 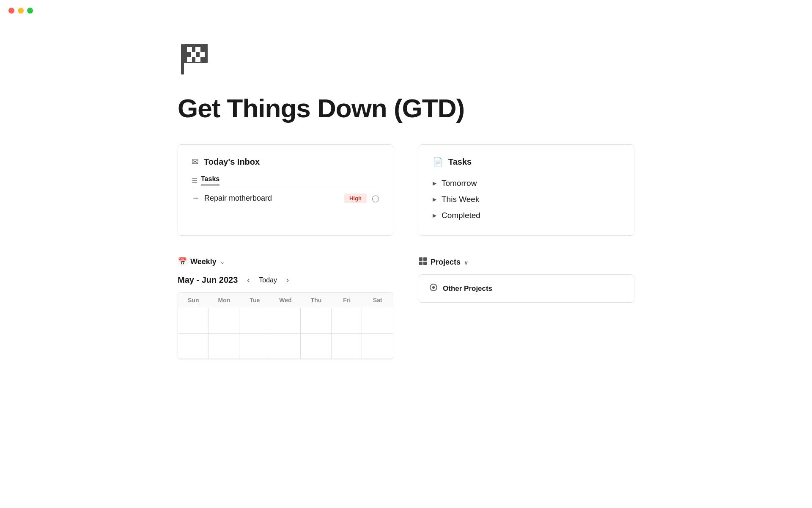 What do you see at coordinates (433, 289) in the screenshot?
I see `other-projects-icon` at bounding box center [433, 289].